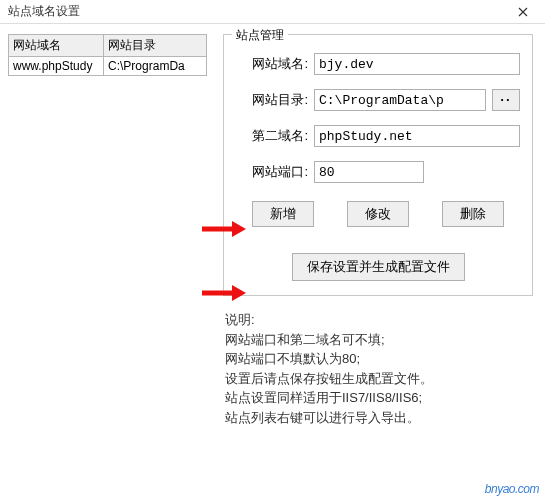 The height and width of the screenshot is (500, 545). Describe the element at coordinates (506, 100) in the screenshot. I see `browse-button: ··` at that location.